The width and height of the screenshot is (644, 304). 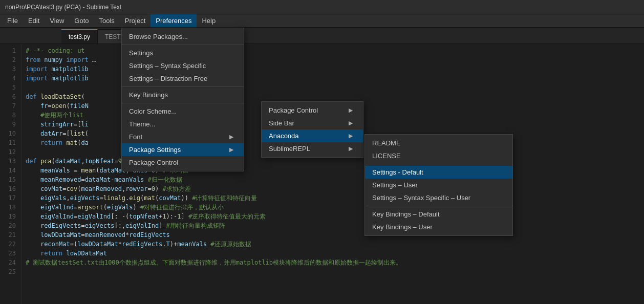 I want to click on menu-goto: Goto, so click(x=81, y=20).